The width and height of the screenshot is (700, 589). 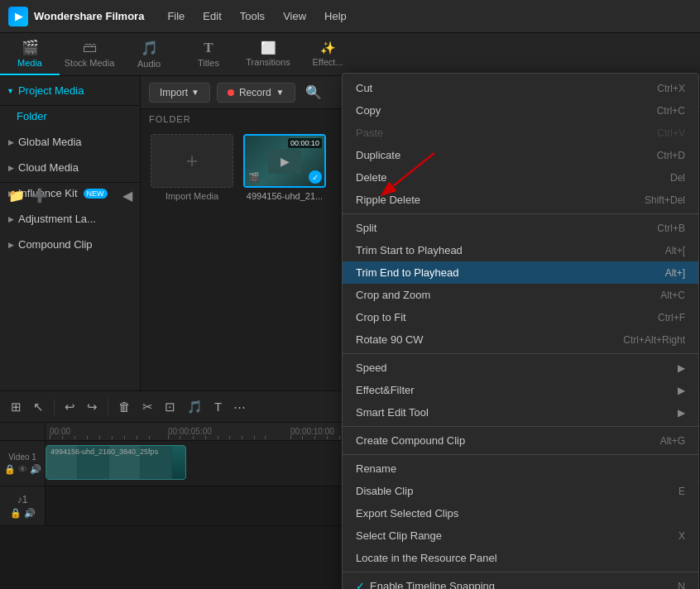 I want to click on menu-file: File, so click(x=175, y=17).